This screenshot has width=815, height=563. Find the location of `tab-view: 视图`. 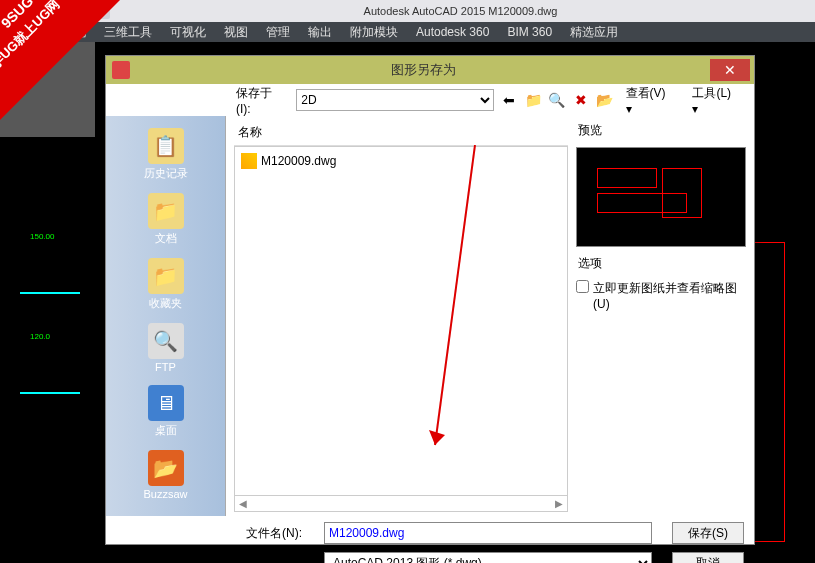

tab-view: 视图 is located at coordinates (236, 32).